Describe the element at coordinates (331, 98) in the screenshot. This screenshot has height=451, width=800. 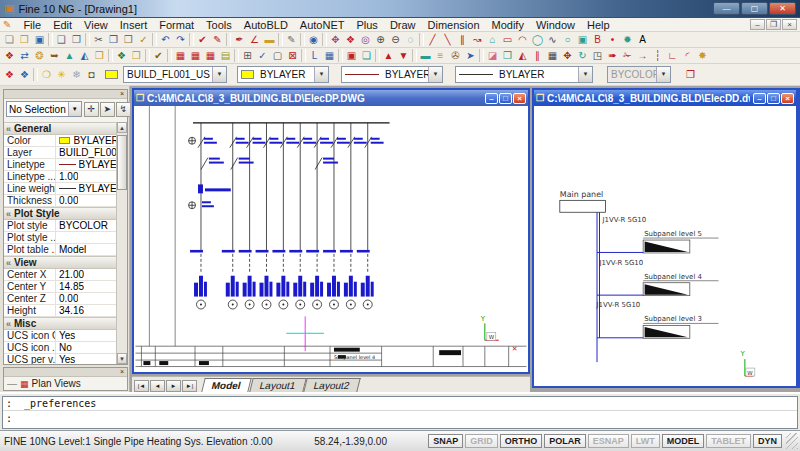
I see `window-titlebar: ❒ C:\4M\CALC\8_3_BUILDING.BLD\ElecDP.DWG…` at that location.